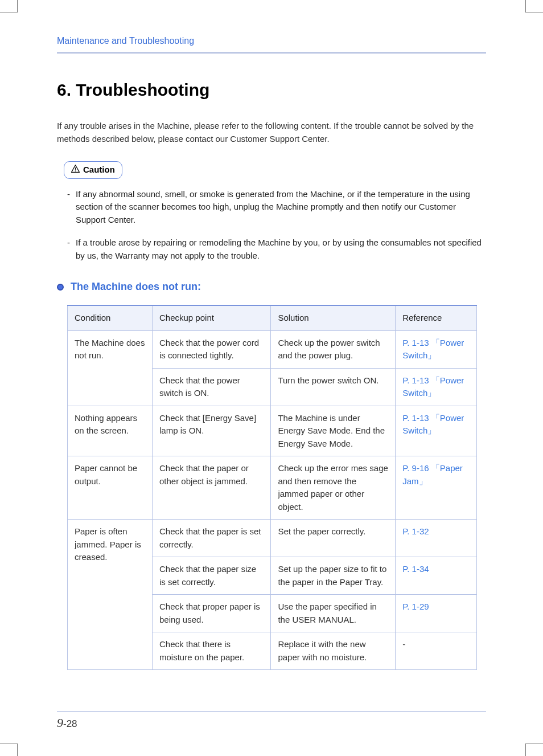 This screenshot has height=756, width=543. I want to click on col-solution: Solution, so click(334, 318).